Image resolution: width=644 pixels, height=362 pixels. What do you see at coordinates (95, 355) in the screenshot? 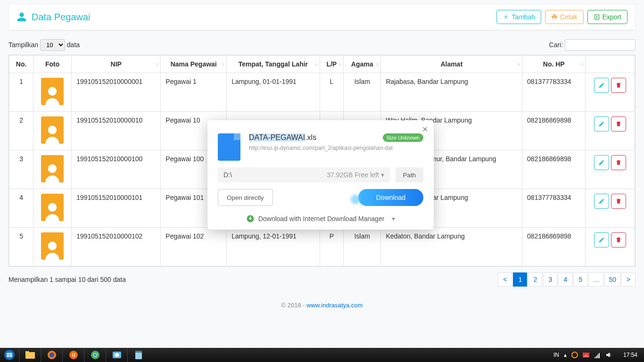
I see `taskbar-chrome` at bounding box center [95, 355].